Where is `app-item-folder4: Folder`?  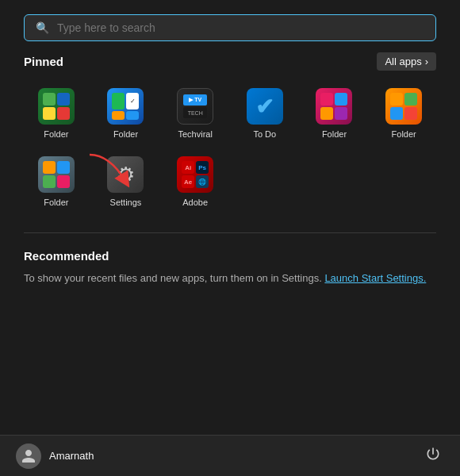 app-item-folder4: Folder is located at coordinates (335, 113).